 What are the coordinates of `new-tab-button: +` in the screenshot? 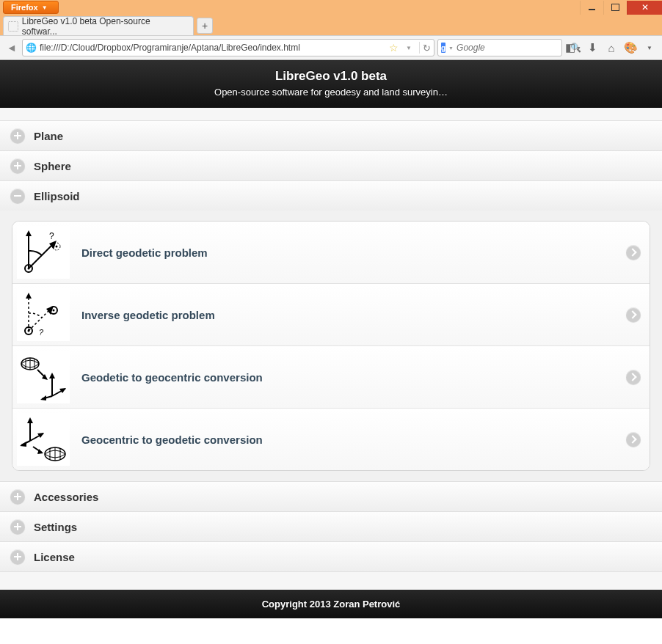 It's located at (205, 26).